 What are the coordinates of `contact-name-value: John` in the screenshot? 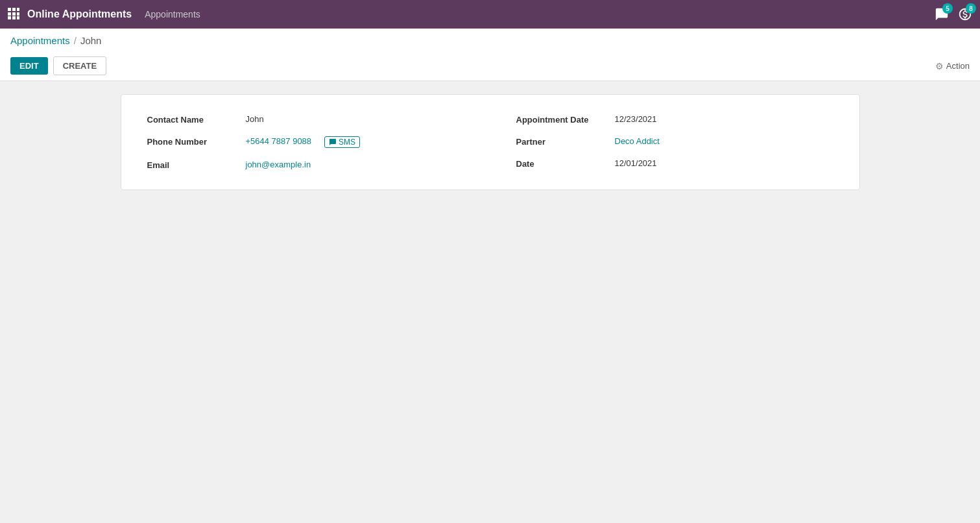 It's located at (255, 119).